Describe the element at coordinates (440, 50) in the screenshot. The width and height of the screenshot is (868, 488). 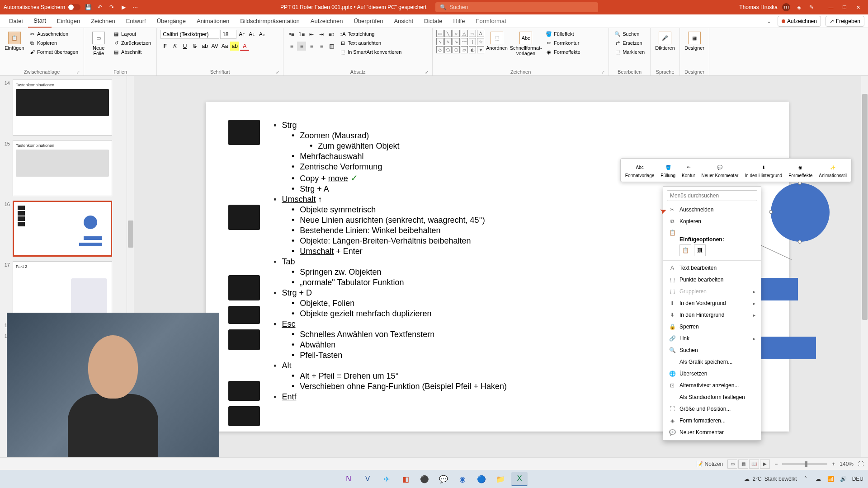
I see `shape-r1: ◇` at that location.